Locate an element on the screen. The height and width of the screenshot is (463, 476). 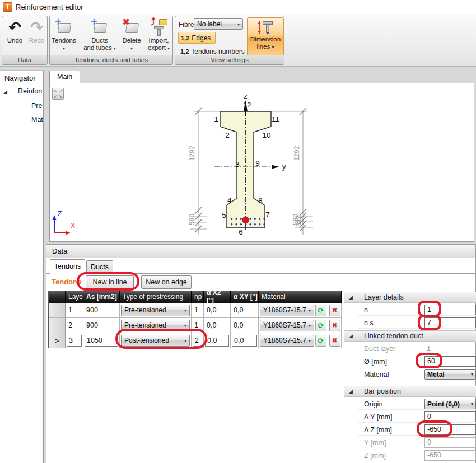
property-label: Δ Z [mm] is located at coordinates (375, 430).